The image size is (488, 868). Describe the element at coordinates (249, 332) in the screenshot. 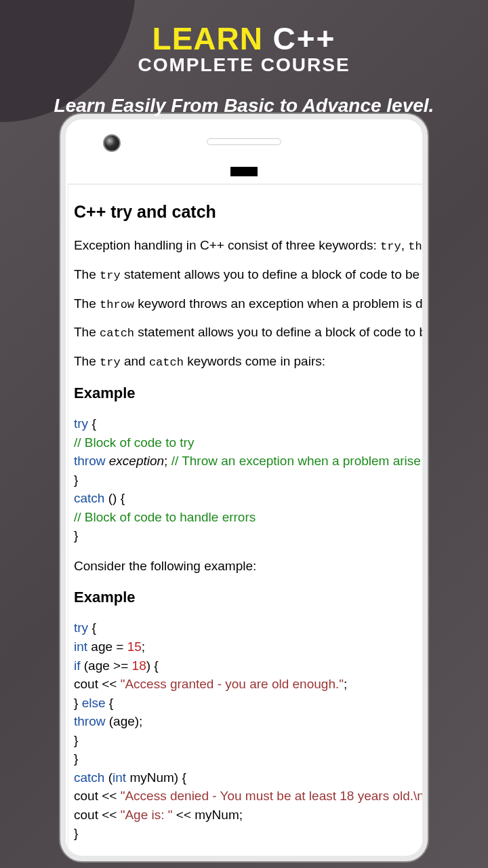

I see `paragraph: The catch statement allows you to define…` at that location.